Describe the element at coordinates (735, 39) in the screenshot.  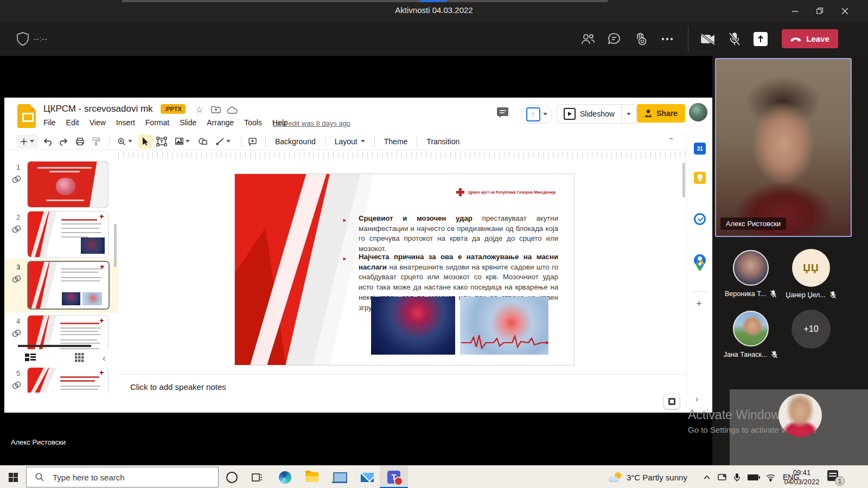
I see `mic-off-button` at that location.